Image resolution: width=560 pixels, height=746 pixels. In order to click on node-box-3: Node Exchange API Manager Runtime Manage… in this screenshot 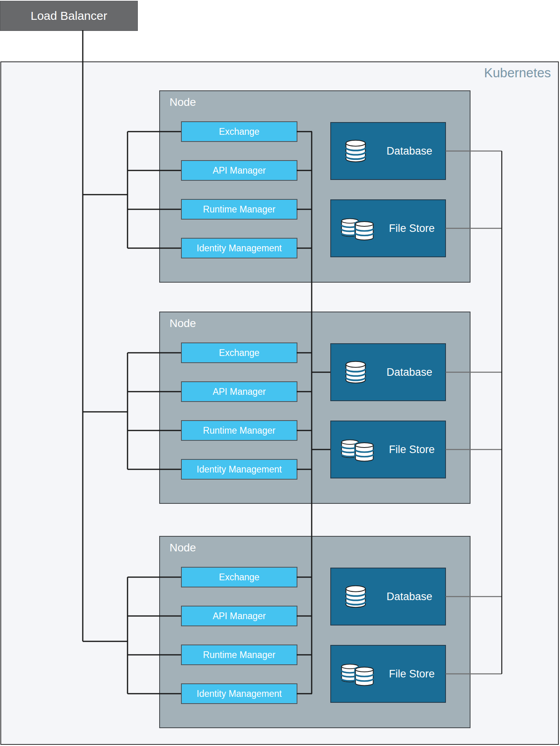, I will do `click(315, 632)`.